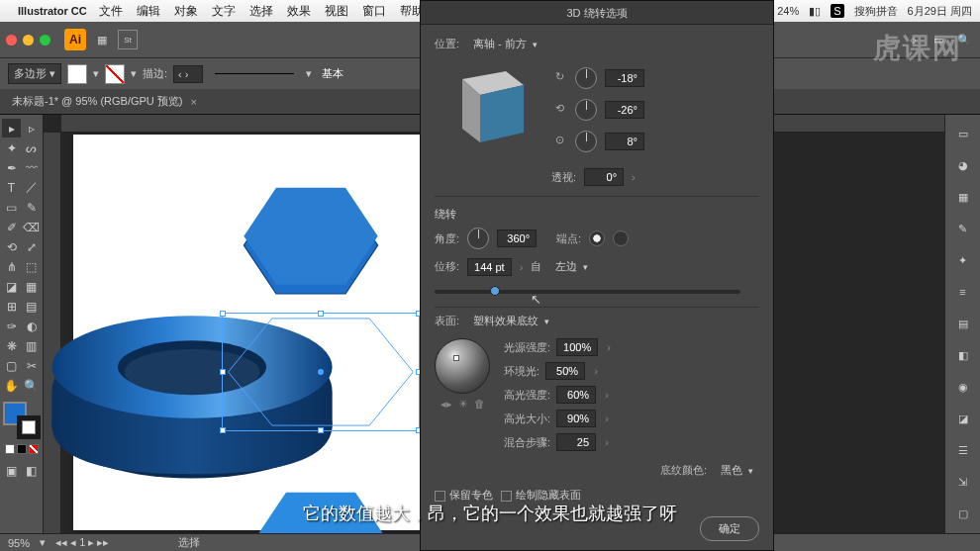 The width and height of the screenshot is (980, 551). What do you see at coordinates (625, 110) in the screenshot?
I see `rotate-y-value: -26°` at bounding box center [625, 110].